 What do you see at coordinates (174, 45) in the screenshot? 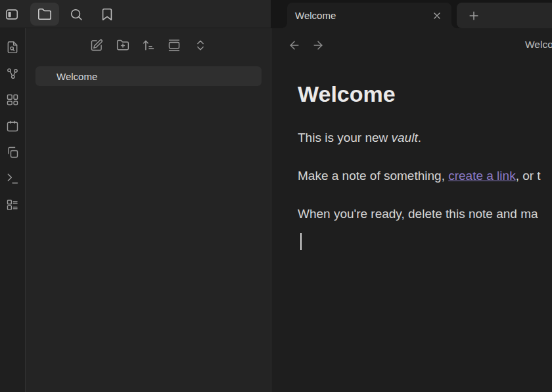
I see `gallery-view-button` at bounding box center [174, 45].